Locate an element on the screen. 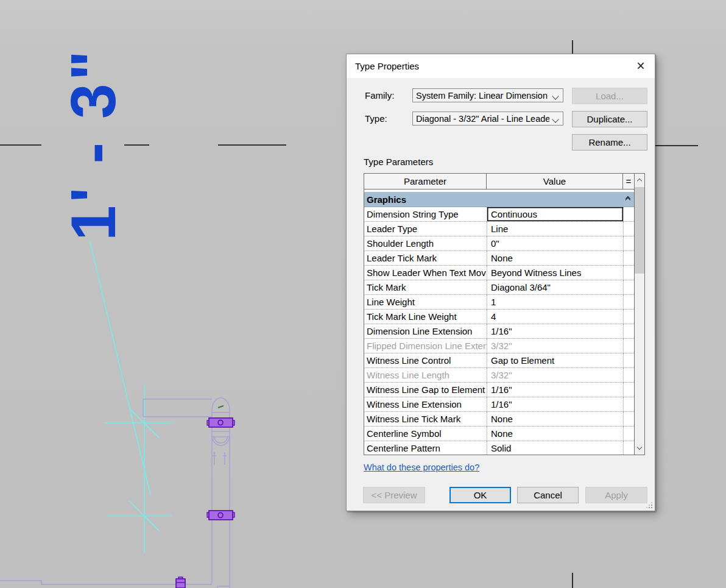  flow-mark-icon is located at coordinates (220, 407).